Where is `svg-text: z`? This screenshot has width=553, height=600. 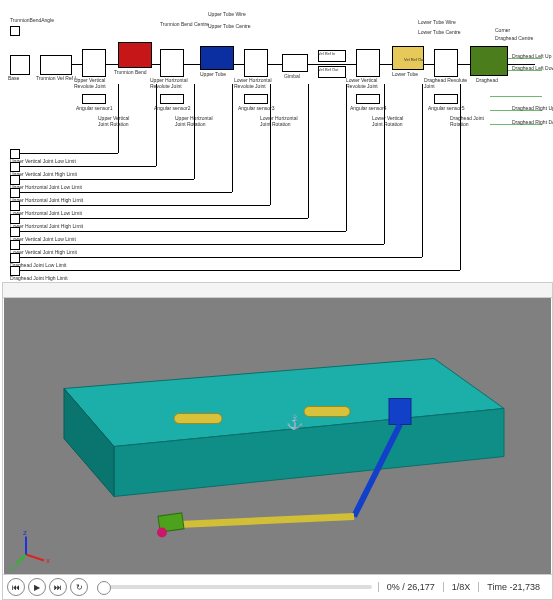
svg-text: z is located at coordinates (25, 532).